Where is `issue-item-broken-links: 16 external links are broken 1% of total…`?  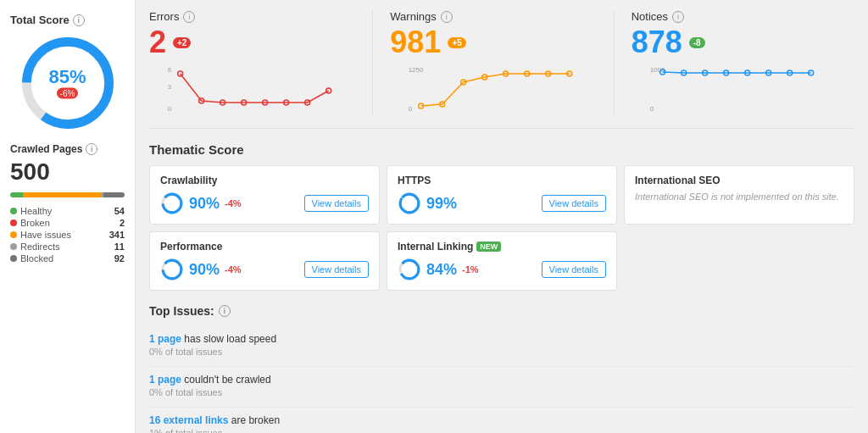 issue-item-broken-links: 16 external links are broken 1% of total… is located at coordinates (502, 420).